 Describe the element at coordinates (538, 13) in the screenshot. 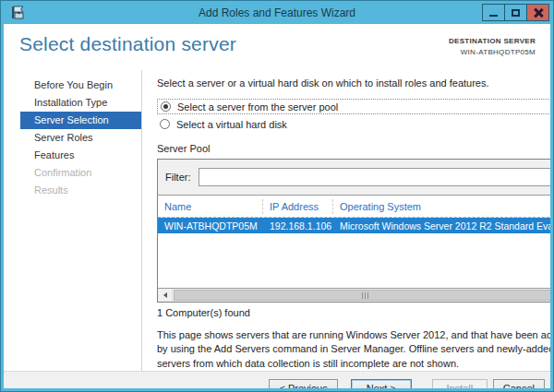

I see `close-icon` at that location.